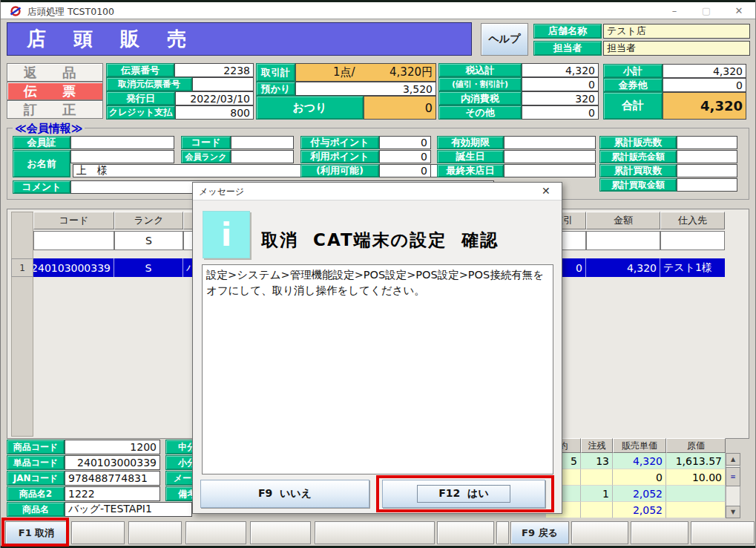  I want to click on item-filter-supplier, so click(693, 241).